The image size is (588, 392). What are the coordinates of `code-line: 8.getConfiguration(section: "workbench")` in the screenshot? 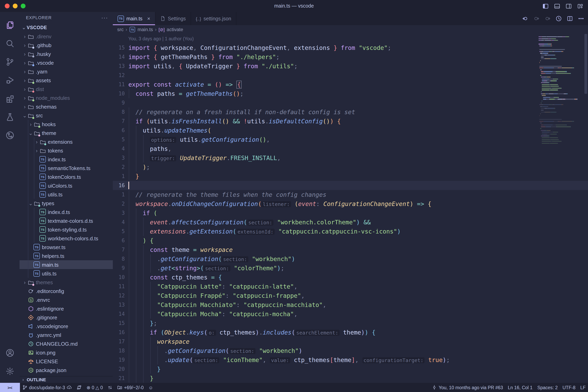 It's located at (351, 259).